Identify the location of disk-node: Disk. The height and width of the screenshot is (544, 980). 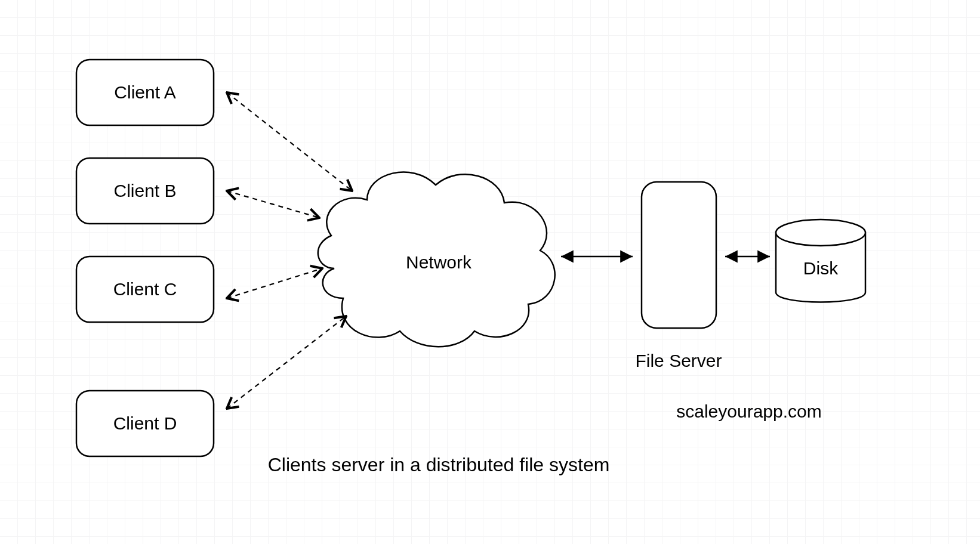
(821, 261).